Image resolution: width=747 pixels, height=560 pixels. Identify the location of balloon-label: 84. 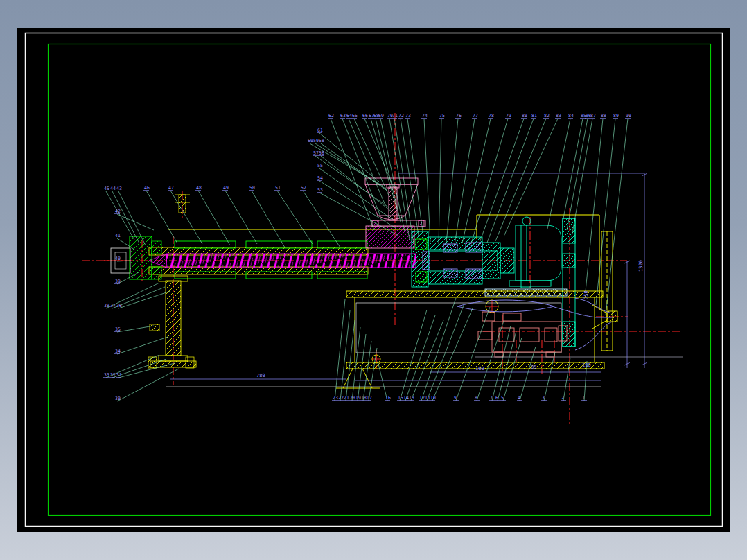
(571, 116).